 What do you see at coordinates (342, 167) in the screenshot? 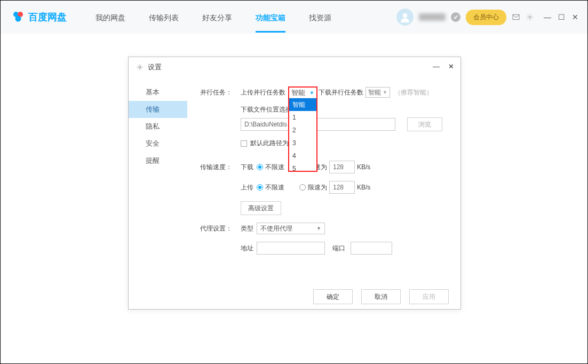
I see `download-limit-input` at bounding box center [342, 167].